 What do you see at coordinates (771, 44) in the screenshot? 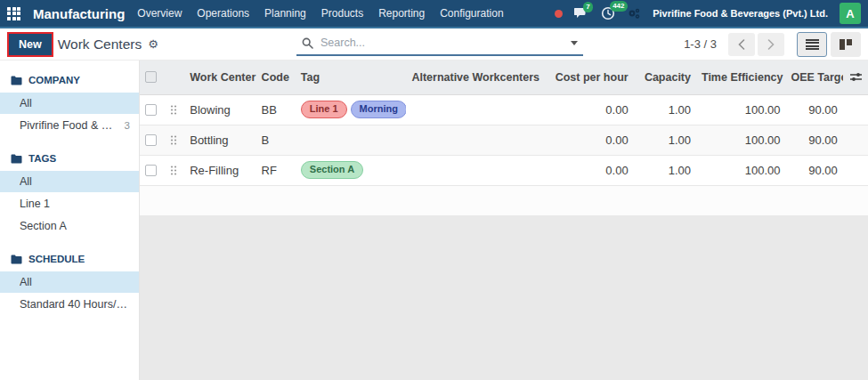
I see `chevron-right-icon` at bounding box center [771, 44].